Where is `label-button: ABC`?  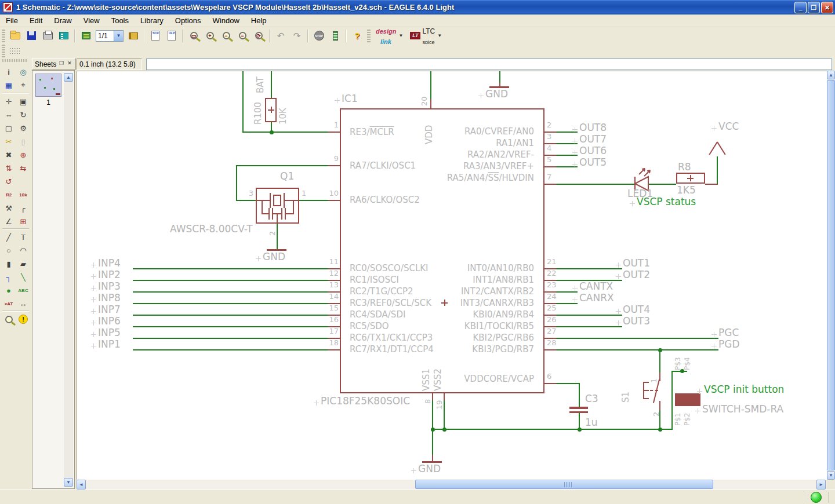
label-button: ABC is located at coordinates (23, 290).